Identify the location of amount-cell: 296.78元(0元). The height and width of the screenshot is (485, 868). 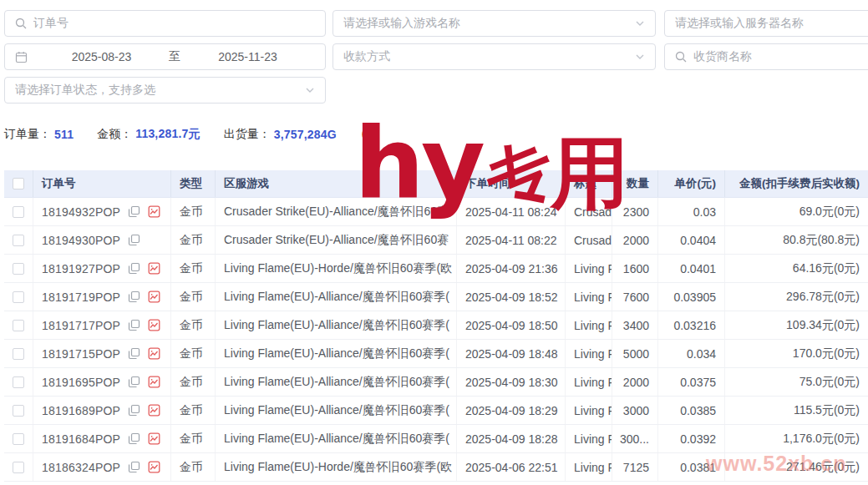
(797, 297).